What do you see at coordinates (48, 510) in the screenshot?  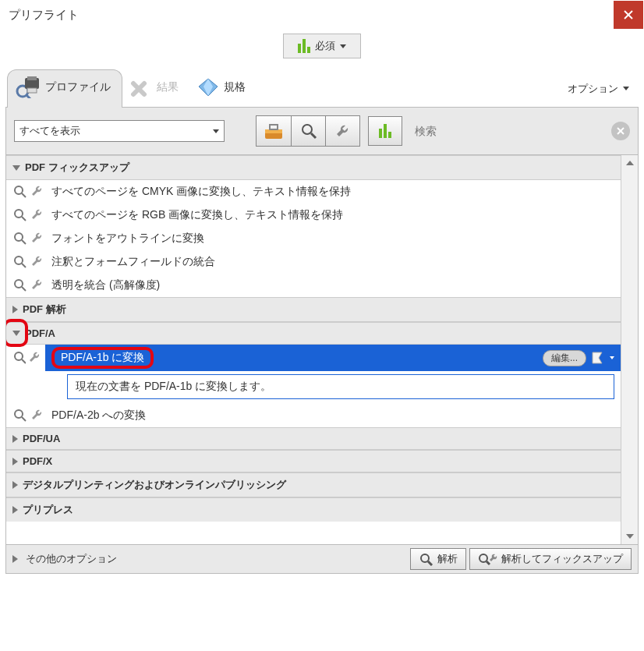 I see `group-label: プリプレス` at bounding box center [48, 510].